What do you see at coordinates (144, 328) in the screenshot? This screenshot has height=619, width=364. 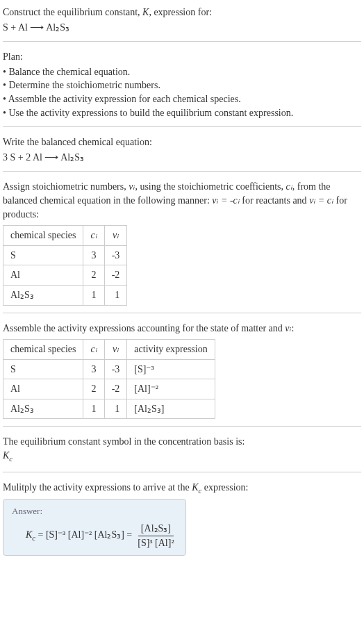 I see `activity-intro-1: Assemble the activity expressions accoun…` at bounding box center [144, 328].